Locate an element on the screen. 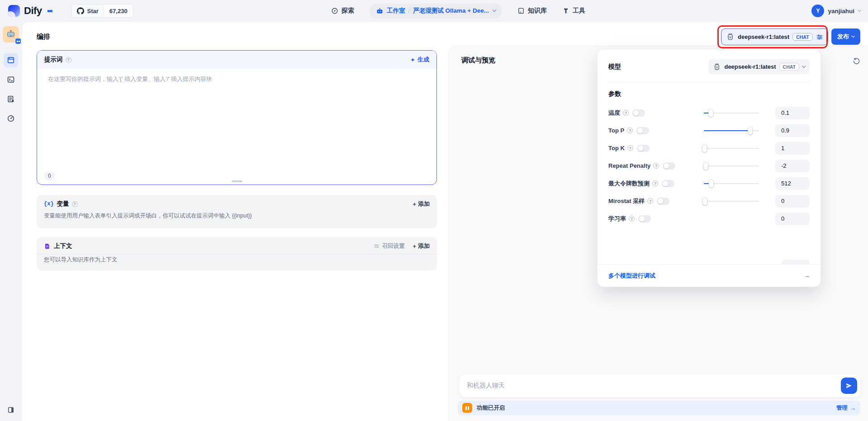  param-value: -2 is located at coordinates (792, 166).